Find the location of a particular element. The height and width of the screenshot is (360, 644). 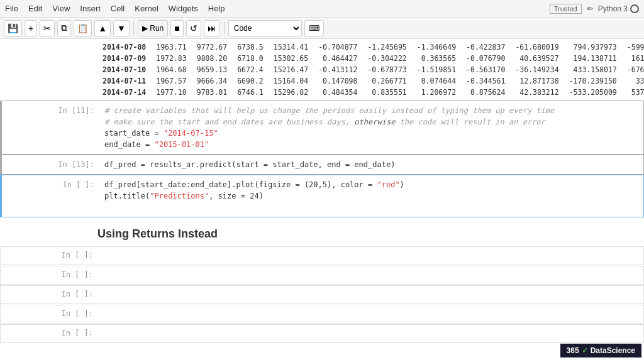

watermark-brand: 365 is located at coordinates (573, 351).